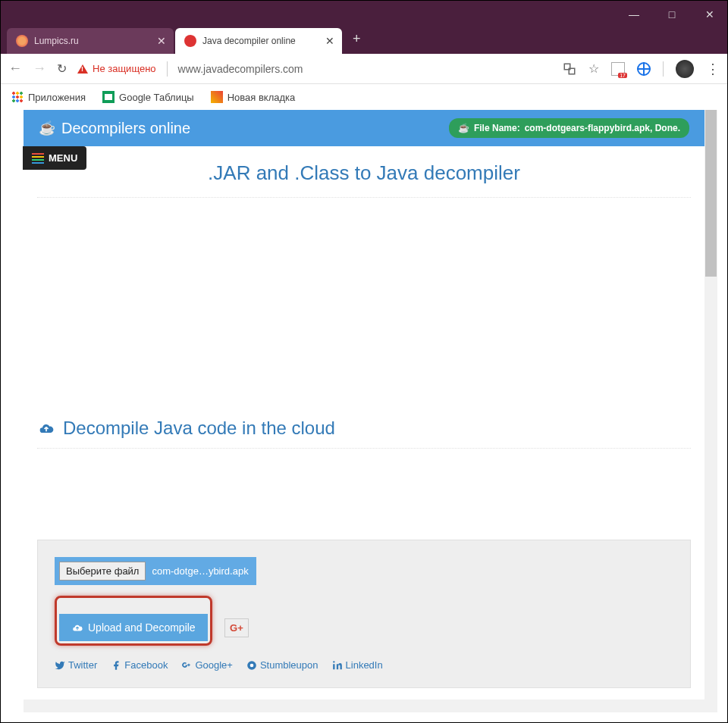 The width and height of the screenshot is (728, 723). What do you see at coordinates (140, 665) in the screenshot?
I see `social-facebook: Facebook` at bounding box center [140, 665].